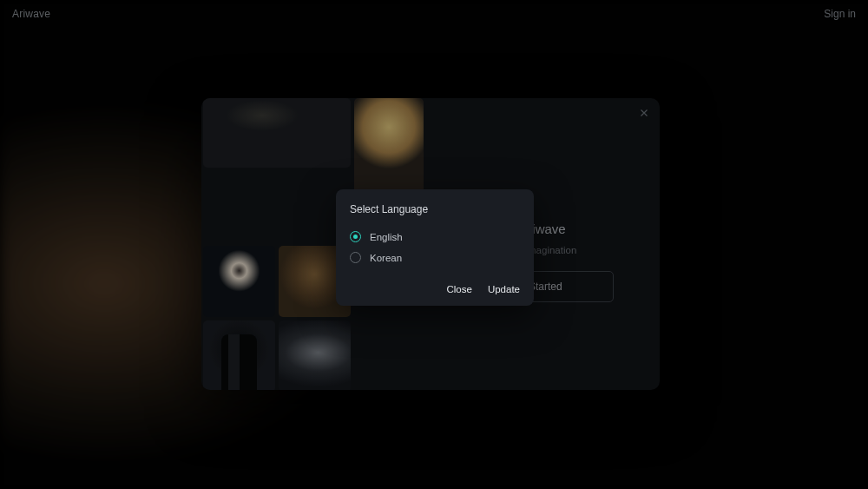 Image resolution: width=868 pixels, height=489 pixels. I want to click on language-dialog: Select Language English Korean Close Upd…, so click(435, 248).